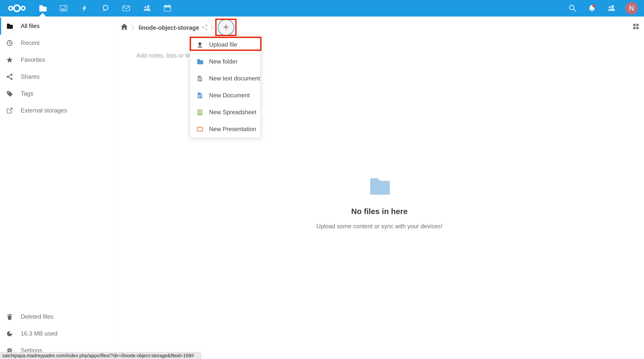 Image resolution: width=644 pixels, height=359 pixels. Describe the element at coordinates (200, 129) in the screenshot. I see `presentation-icon` at that location.